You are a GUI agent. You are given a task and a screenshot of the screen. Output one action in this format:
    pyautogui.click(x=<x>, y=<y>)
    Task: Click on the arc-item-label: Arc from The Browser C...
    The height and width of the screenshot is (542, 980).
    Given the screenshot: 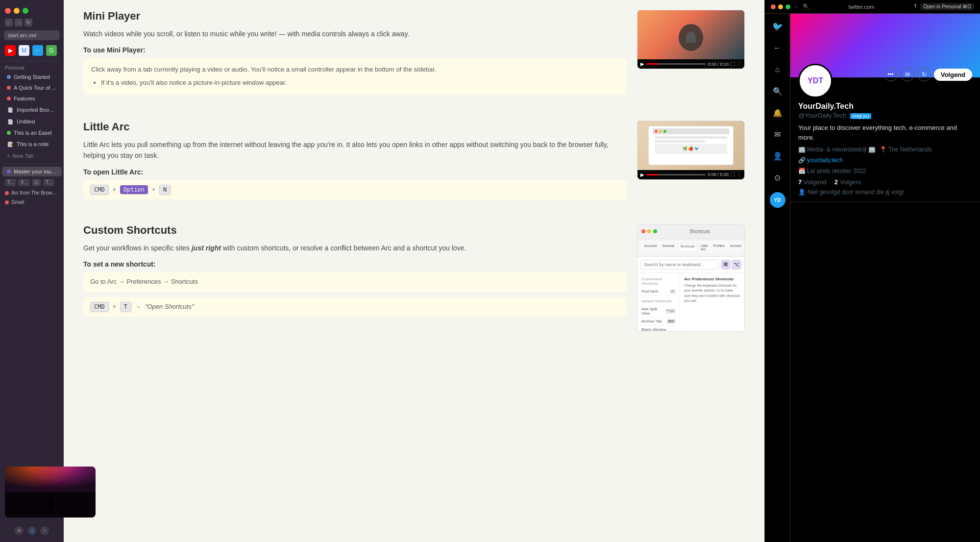 What is the action you would take?
    pyautogui.click(x=35, y=193)
    